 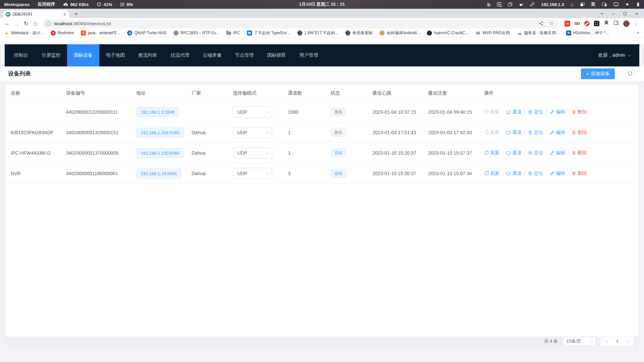 I want to click on browser-menu-icon: ⋮, so click(x=636, y=23).